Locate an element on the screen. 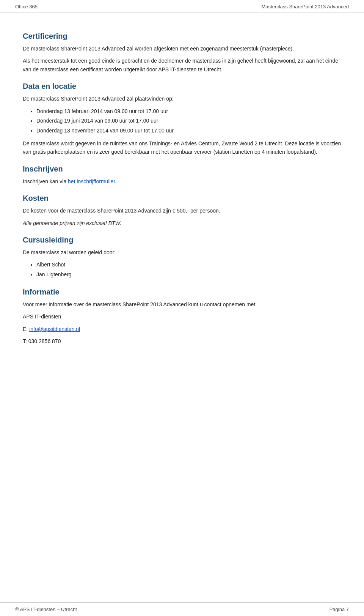 Image resolution: width=364 pixels, height=616 pixels. footer-page-number: Pagina 7 is located at coordinates (339, 610).